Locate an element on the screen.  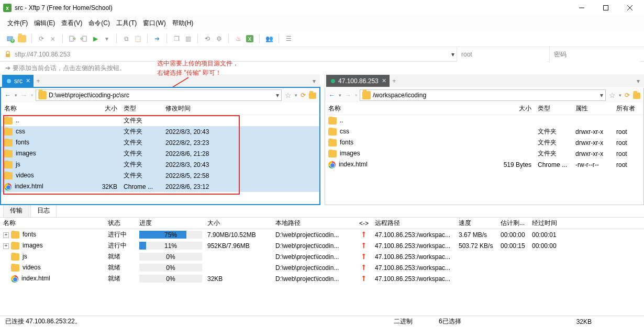
paste-icon: 📋 is located at coordinates (138, 39).